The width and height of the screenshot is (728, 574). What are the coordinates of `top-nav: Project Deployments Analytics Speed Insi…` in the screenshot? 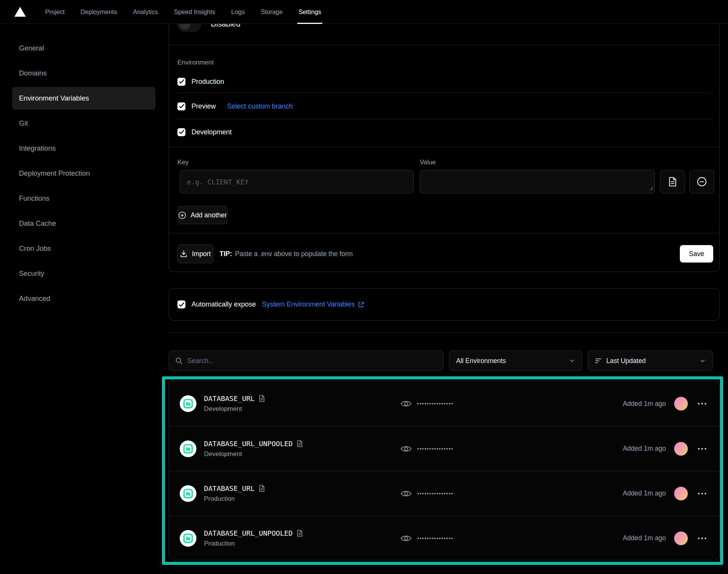 It's located at (364, 12).